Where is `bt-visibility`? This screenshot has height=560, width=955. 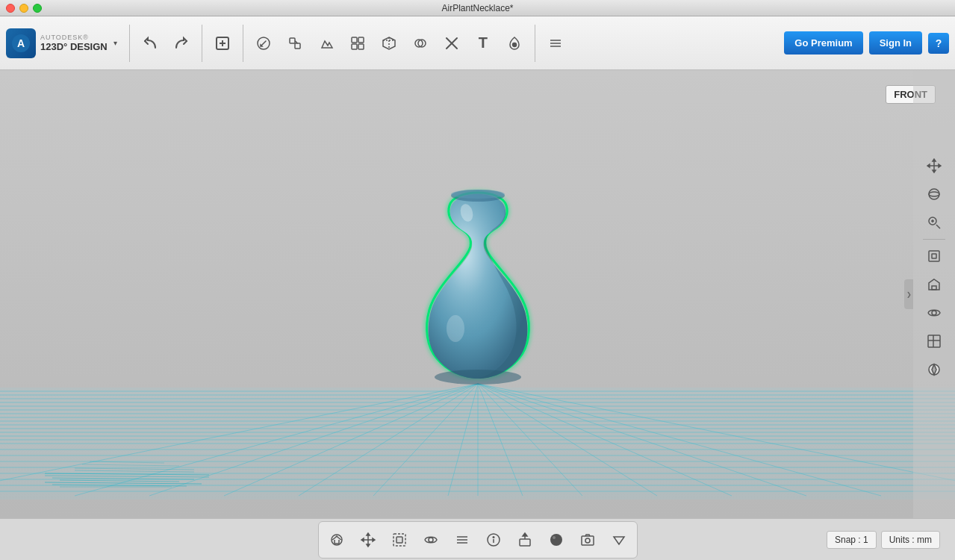 bt-visibility is located at coordinates (431, 540).